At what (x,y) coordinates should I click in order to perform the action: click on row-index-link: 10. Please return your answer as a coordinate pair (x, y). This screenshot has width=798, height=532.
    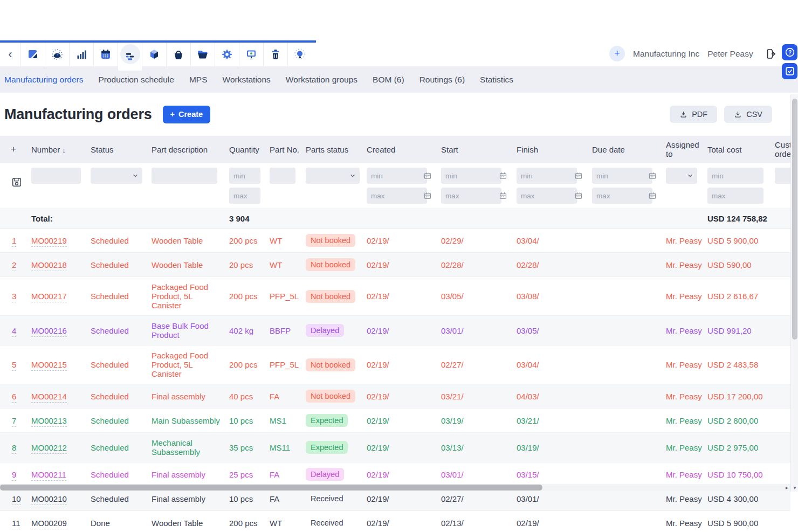
    Looking at the image, I should click on (16, 500).